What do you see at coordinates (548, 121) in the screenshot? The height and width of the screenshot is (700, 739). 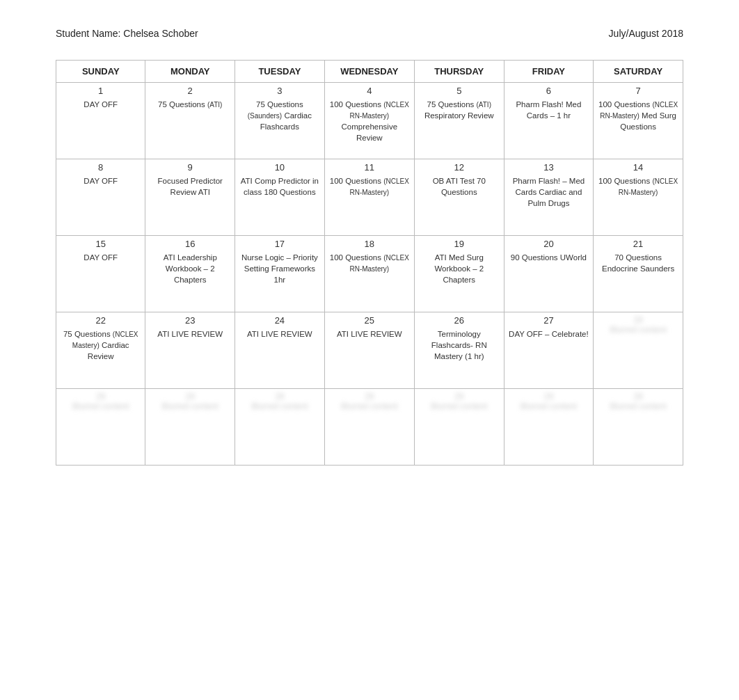 I see `calendar-cell: 6Pharm Flash! Med Cards – 1 hr` at bounding box center [548, 121].